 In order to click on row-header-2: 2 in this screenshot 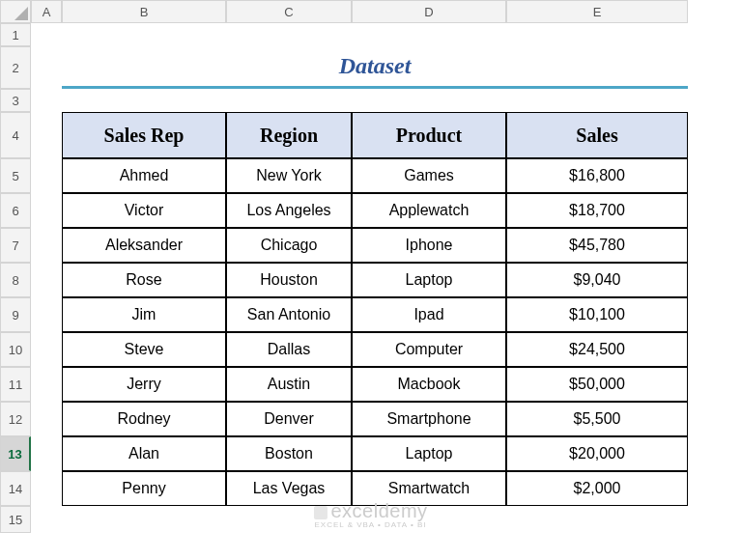, I will do `click(15, 68)`.